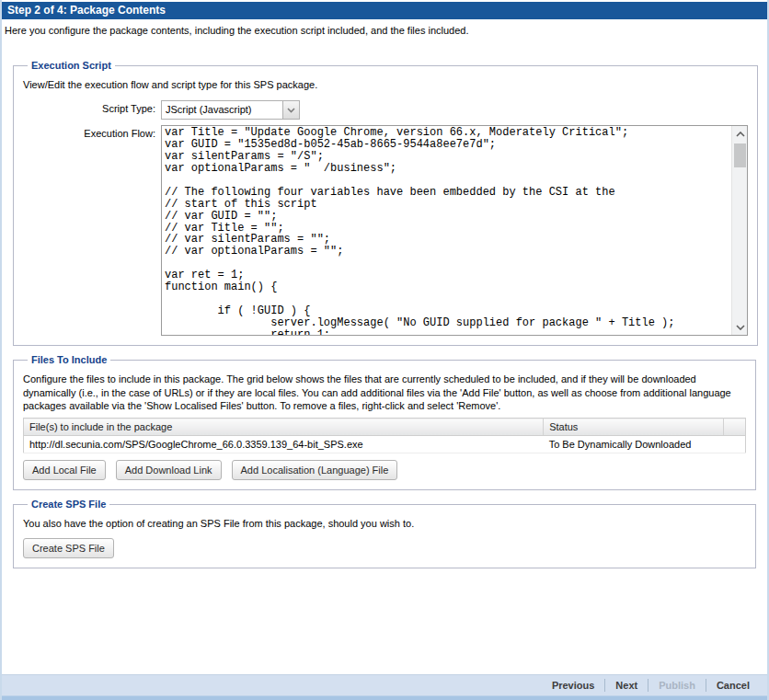 The image size is (769, 700). Describe the element at coordinates (223, 110) in the screenshot. I see `script-type-selected-value: JScript (Javascript)` at that location.